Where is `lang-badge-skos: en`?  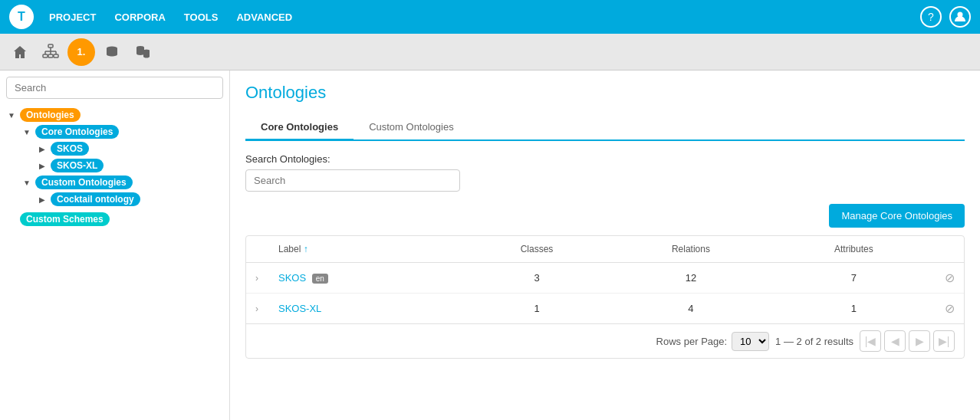 lang-badge-skos: en is located at coordinates (321, 279).